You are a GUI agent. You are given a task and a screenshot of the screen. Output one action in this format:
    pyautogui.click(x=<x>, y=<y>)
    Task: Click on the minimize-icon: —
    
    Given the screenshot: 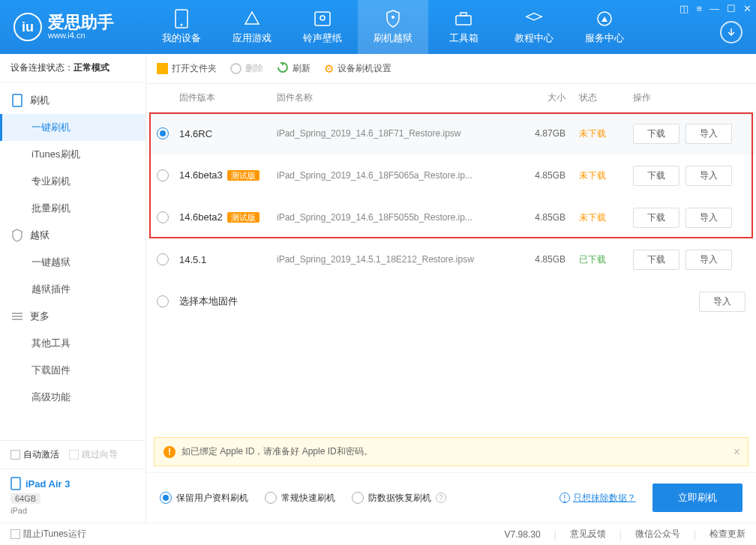 What is the action you would take?
    pyautogui.click(x=714, y=9)
    